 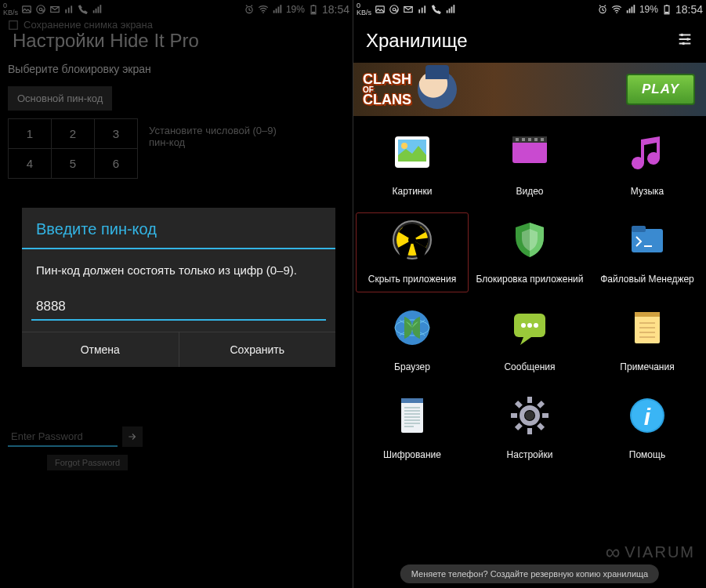 I want to click on document-icon, so click(x=412, y=416).